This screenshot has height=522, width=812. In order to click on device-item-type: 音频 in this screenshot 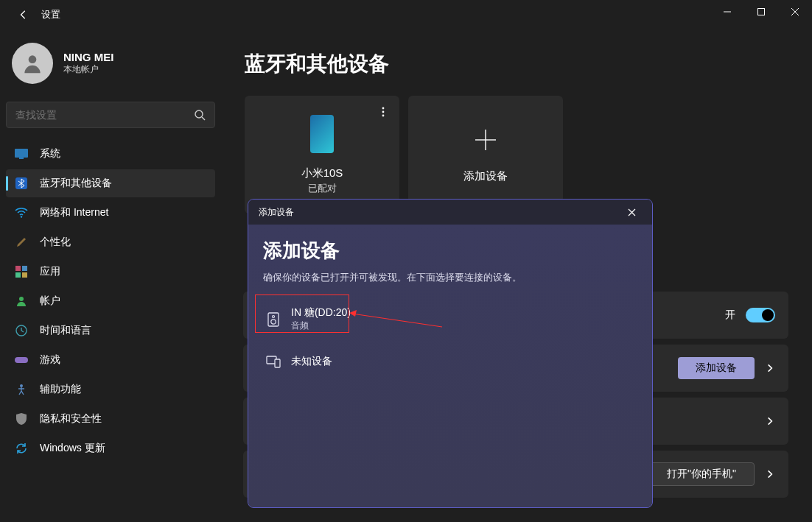, I will do `click(321, 325)`.